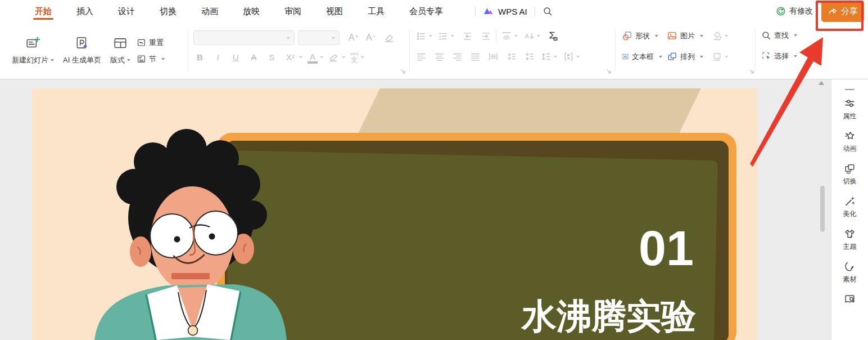 This screenshot has height=340, width=868. What do you see at coordinates (548, 11) in the screenshot?
I see `search-icon` at bounding box center [548, 11].